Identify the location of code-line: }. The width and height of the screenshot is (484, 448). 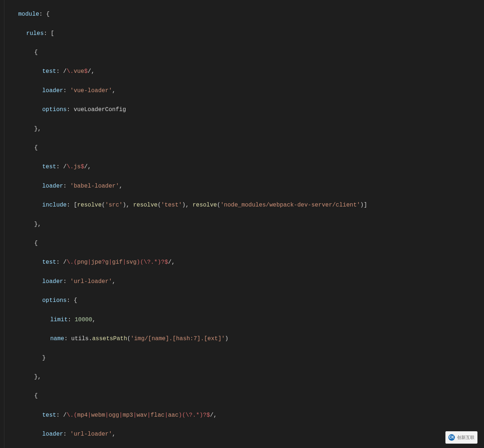
(189, 358).